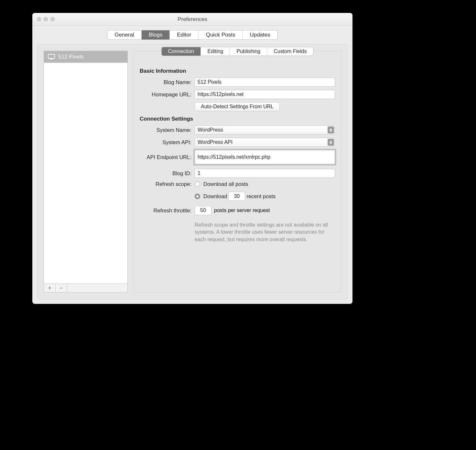 The height and width of the screenshot is (450, 476). I want to click on window-title: Preferences, so click(192, 19).